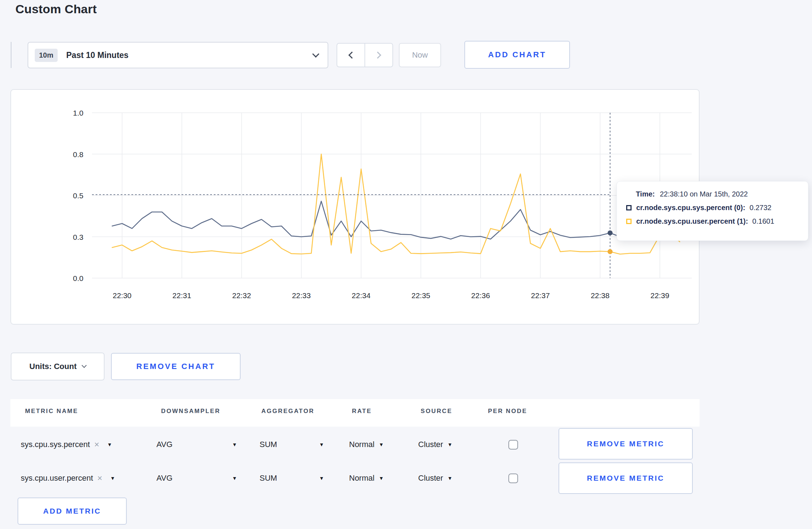  What do you see at coordinates (378, 55) in the screenshot?
I see `chevron-right-icon` at bounding box center [378, 55].